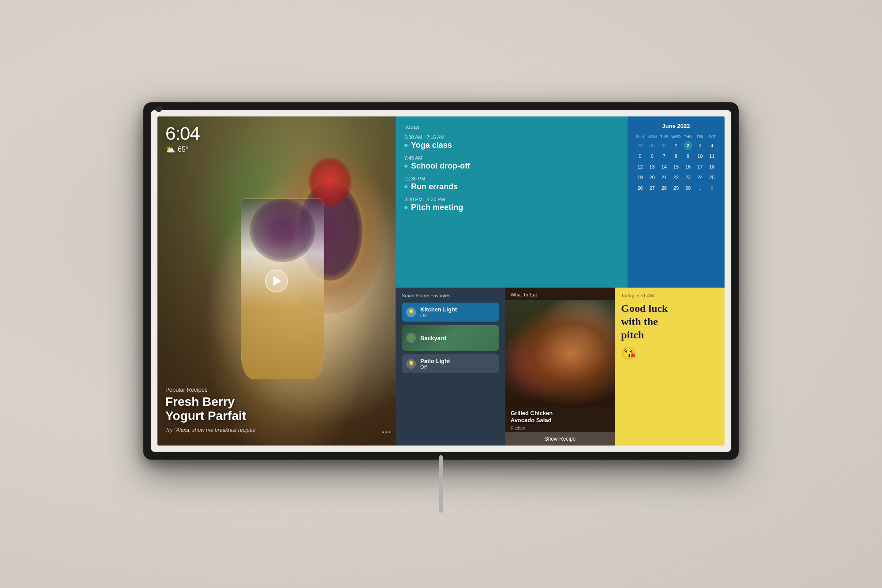 The height and width of the screenshot is (588, 882). Describe the element at coordinates (451, 363) in the screenshot. I see `patio-light-device: 💡 Patio Light Off` at that location.